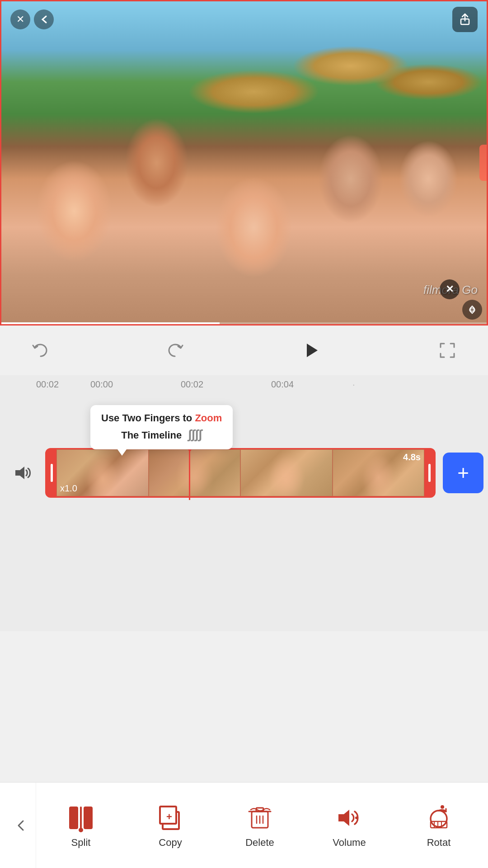  I want to click on clip-speed-label: x1.0, so click(69, 488).